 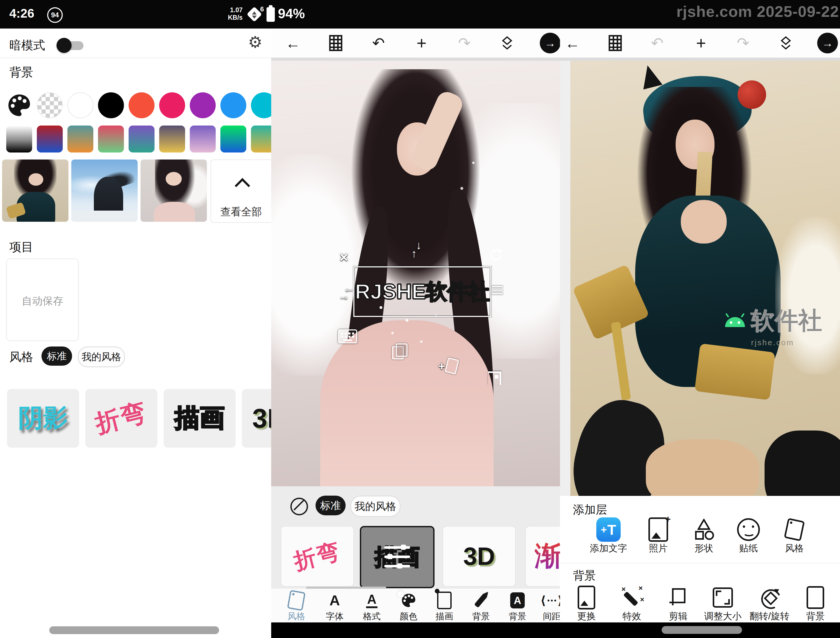 I want to click on color-swatch-white, so click(x=81, y=105).